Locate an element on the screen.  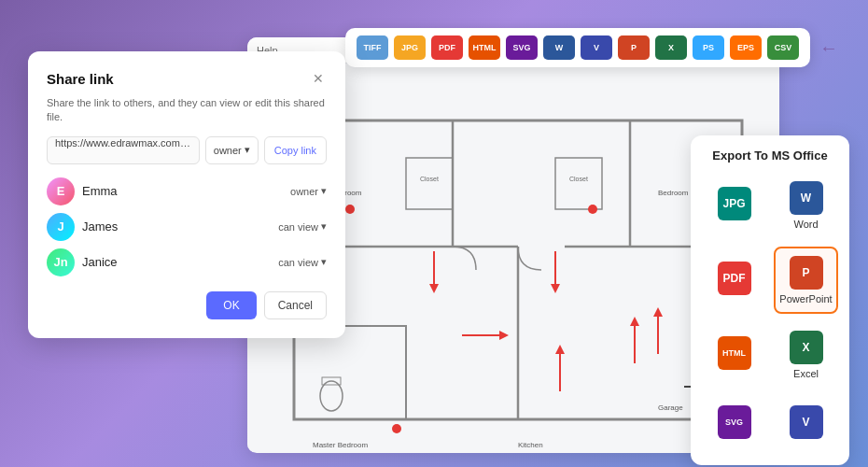
format-excel: X is located at coordinates (671, 48).